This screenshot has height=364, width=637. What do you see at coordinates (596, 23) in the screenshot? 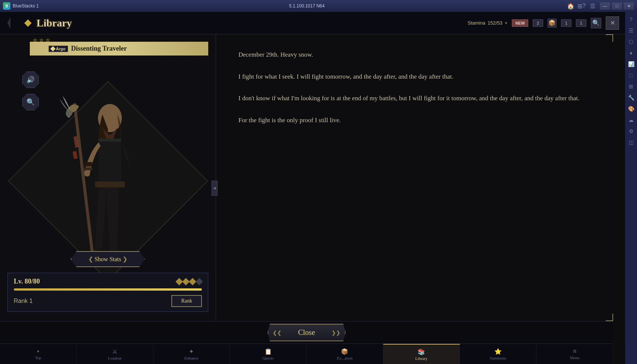
I see `search-top-icon: 🔍` at bounding box center [596, 23].